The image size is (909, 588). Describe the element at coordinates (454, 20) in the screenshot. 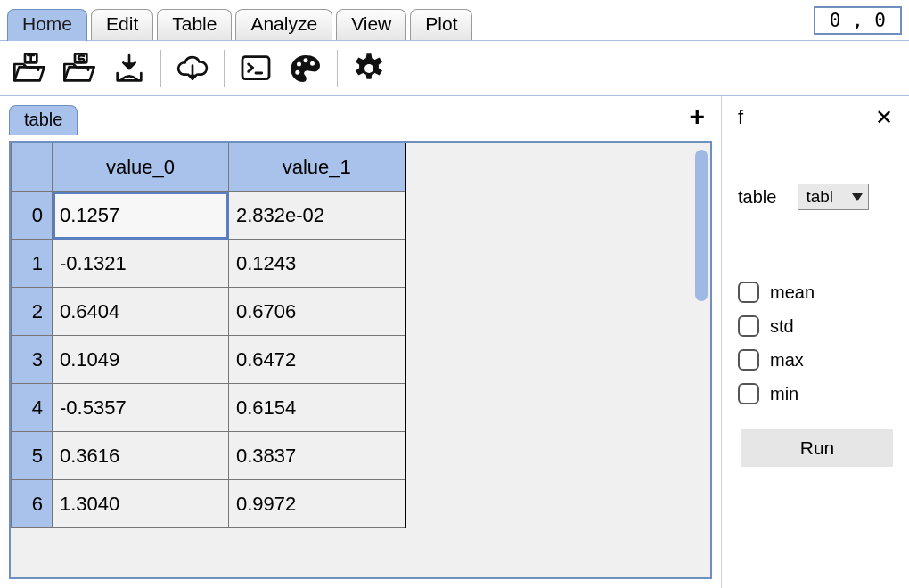

I see `menu-bar: Home Edit Table Analyze View Plot 0 , 0` at that location.